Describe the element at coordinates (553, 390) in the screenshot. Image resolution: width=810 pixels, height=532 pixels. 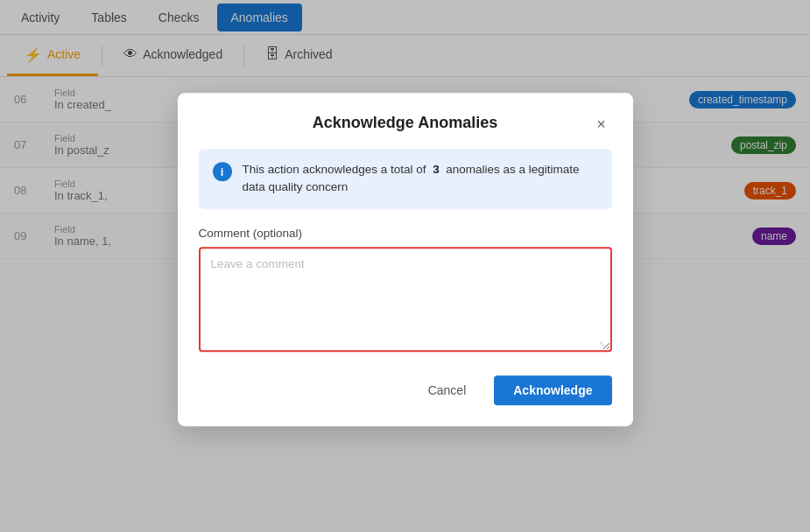
I see `acknowledge-button: Acknowledge` at that location.